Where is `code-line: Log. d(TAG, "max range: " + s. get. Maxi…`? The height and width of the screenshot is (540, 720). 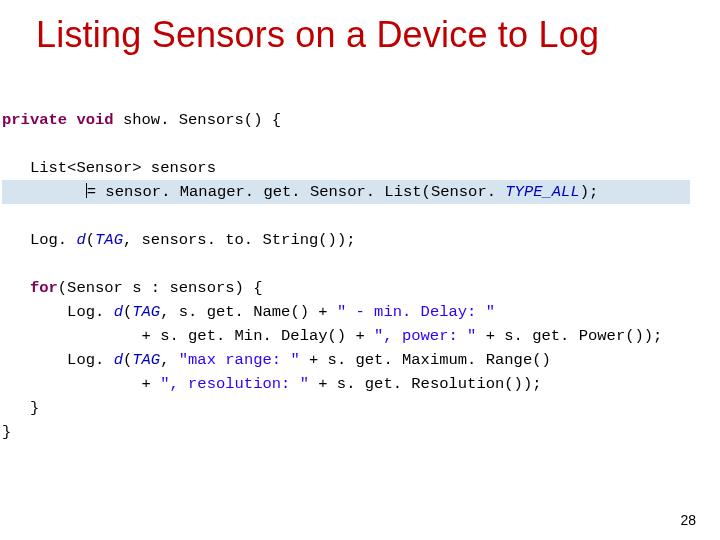
code-line: Log. d(TAG, "max range: " + s. get. Maxi… is located at coordinates (276, 360).